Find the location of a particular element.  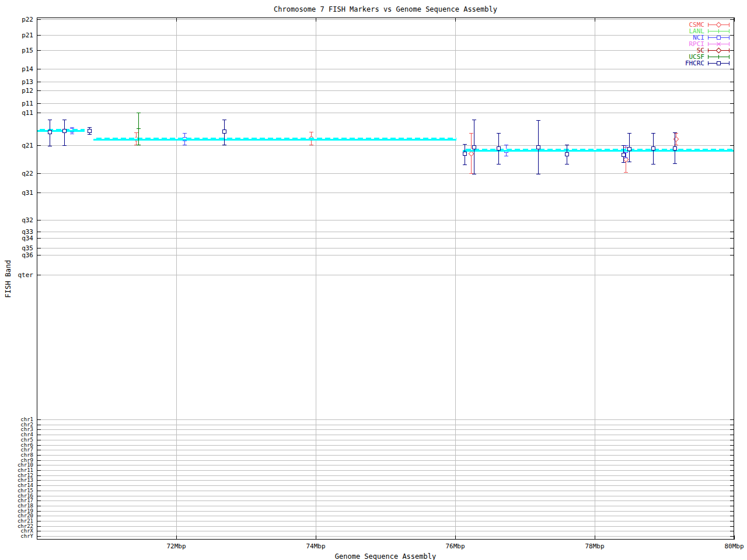

legend-label-fhcrc: FHCRC is located at coordinates (673, 63).